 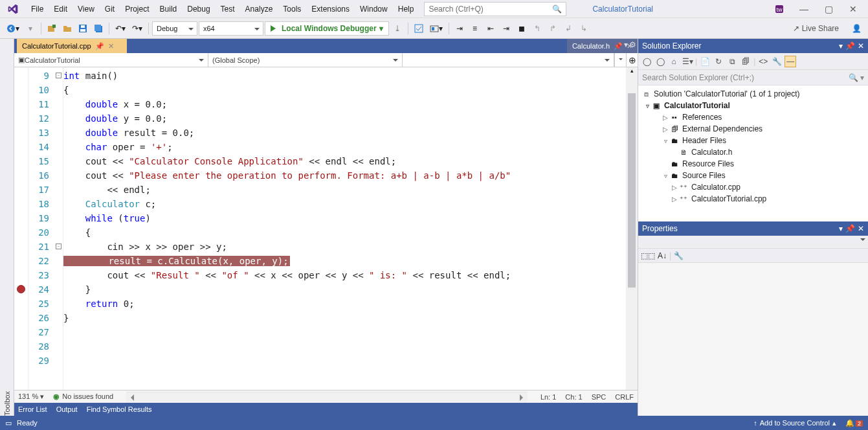 I want to click on eol-indicator: CRLF, so click(x=624, y=397).